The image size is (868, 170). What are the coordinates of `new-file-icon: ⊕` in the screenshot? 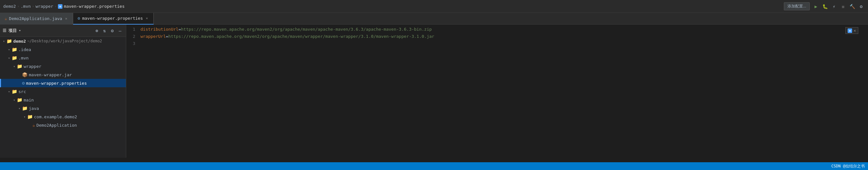 It's located at (97, 31).